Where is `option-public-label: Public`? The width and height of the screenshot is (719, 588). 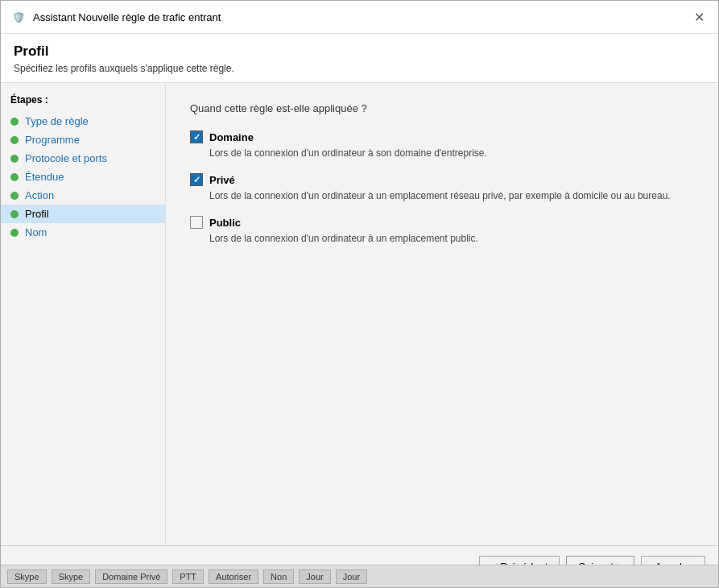
option-public-label: Public is located at coordinates (225, 222).